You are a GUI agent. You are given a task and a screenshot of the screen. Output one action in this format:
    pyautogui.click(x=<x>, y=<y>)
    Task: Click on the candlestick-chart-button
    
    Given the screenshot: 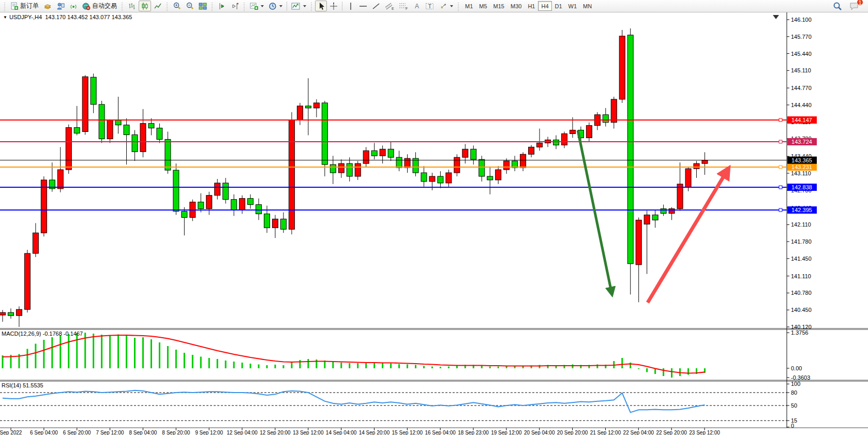 What is the action you would take?
    pyautogui.click(x=145, y=6)
    